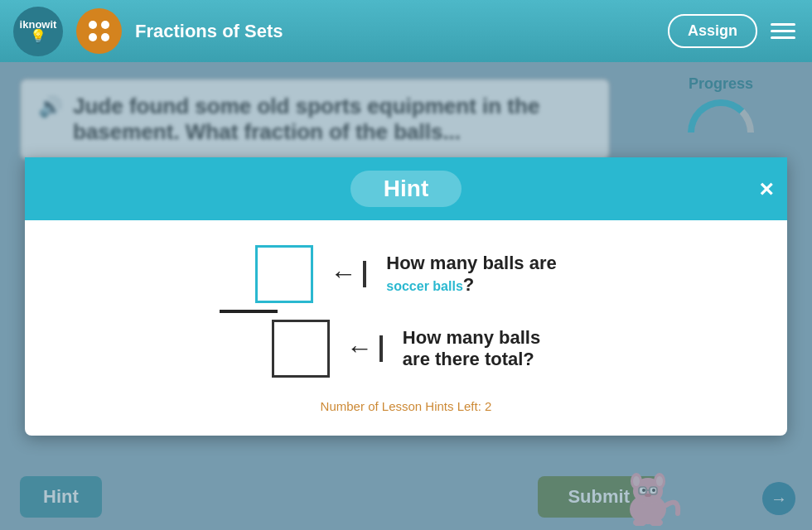 The height and width of the screenshot is (530, 812). Describe the element at coordinates (783, 25) in the screenshot. I see `hamburger-line1` at that location.